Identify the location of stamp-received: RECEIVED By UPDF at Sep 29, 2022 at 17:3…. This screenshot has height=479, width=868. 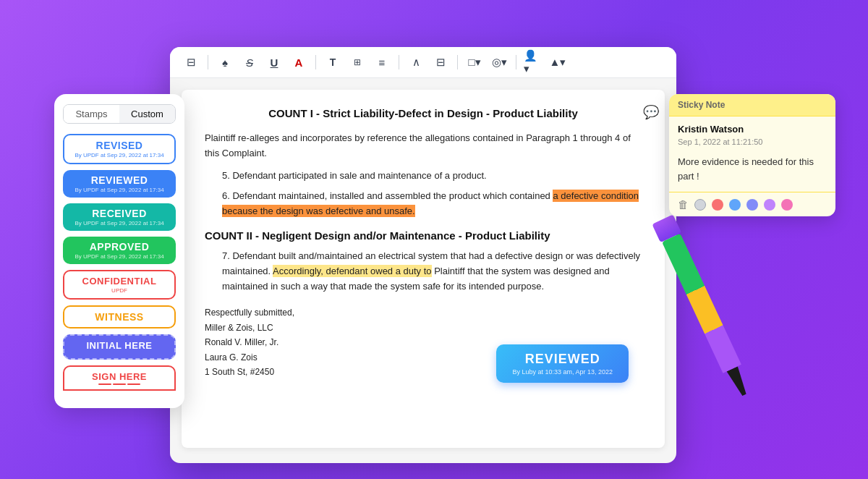
(119, 217).